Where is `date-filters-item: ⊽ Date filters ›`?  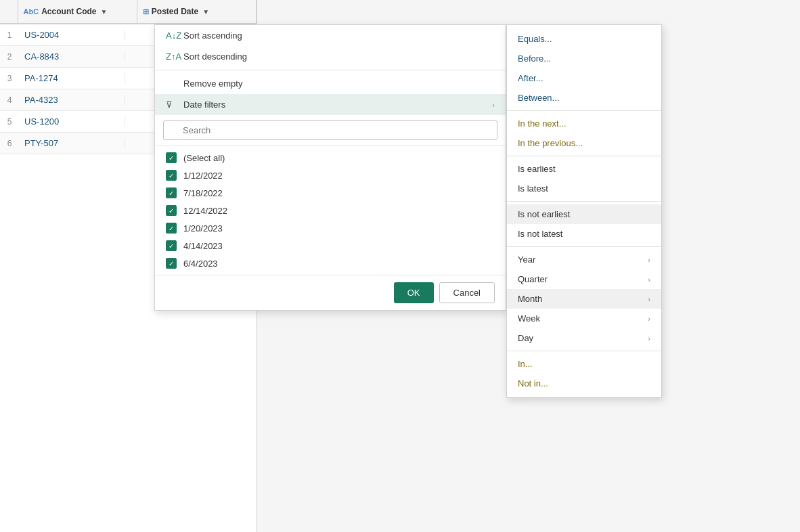
date-filters-item: ⊽ Date filters › is located at coordinates (330, 104).